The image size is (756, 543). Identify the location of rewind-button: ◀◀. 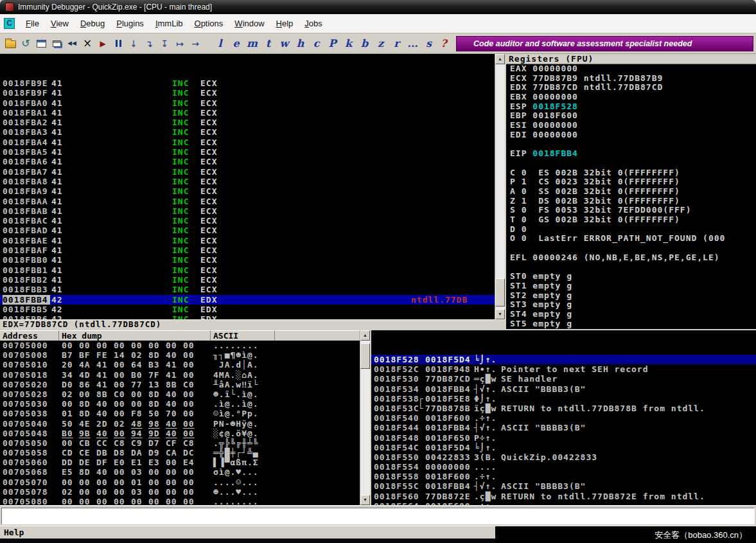
(72, 44).